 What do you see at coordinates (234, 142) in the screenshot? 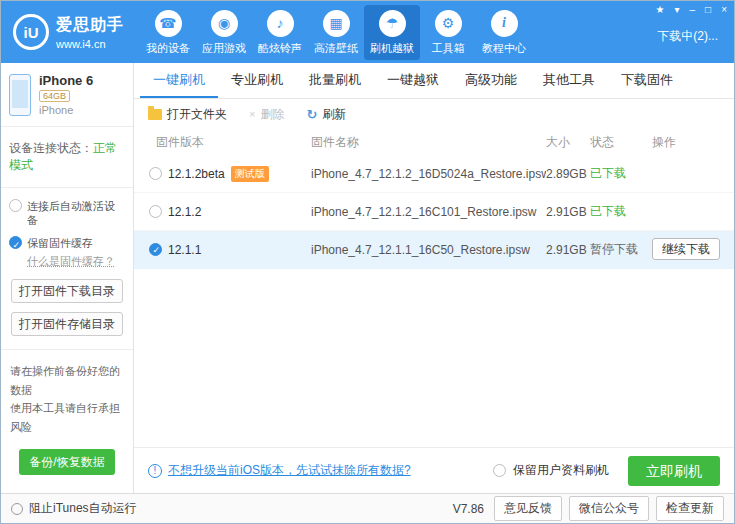
I see `col-firmware-version: 固件版本` at bounding box center [234, 142].